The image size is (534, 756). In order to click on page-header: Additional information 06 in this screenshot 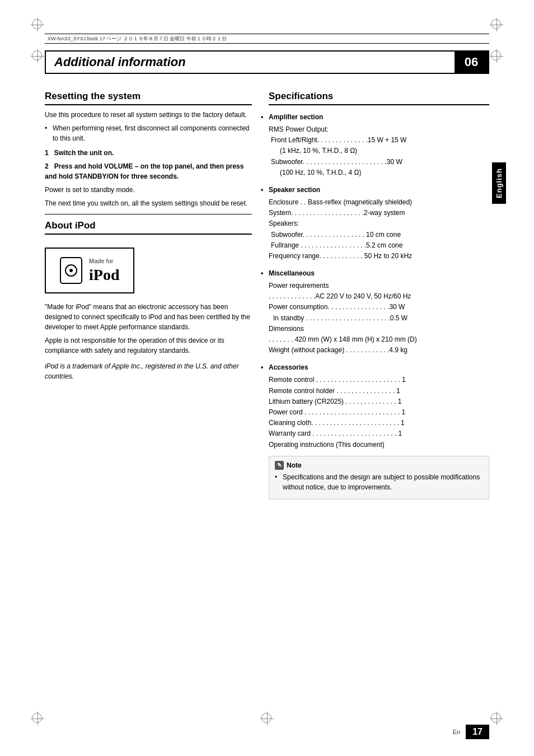, I will do `click(267, 62)`.